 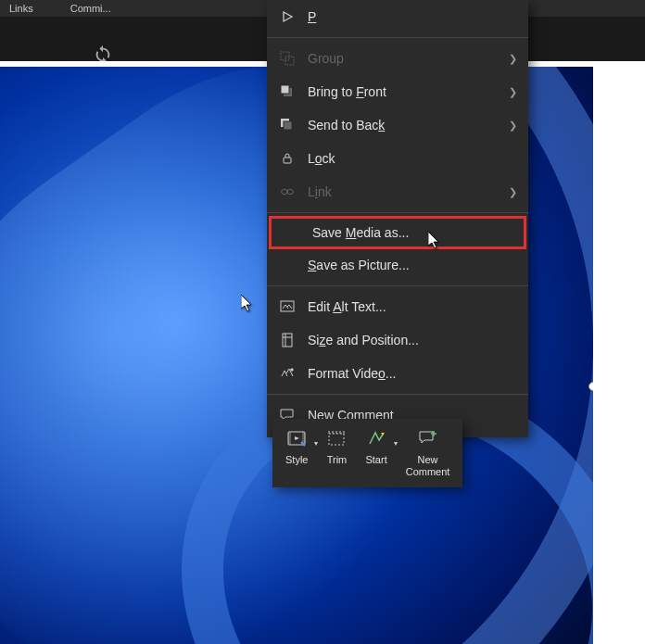 What do you see at coordinates (428, 453) in the screenshot?
I see `toolbar-new-comment: New Comment` at bounding box center [428, 453].